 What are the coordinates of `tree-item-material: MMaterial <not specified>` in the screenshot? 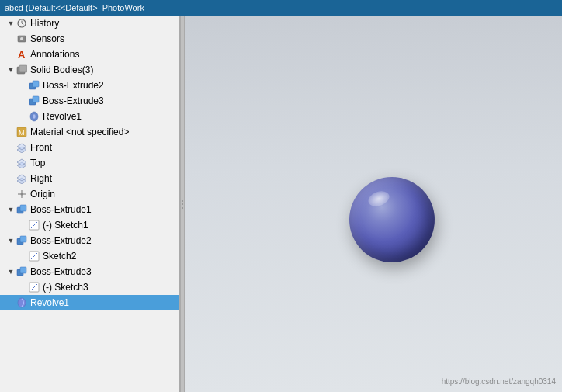 It's located at (90, 132).